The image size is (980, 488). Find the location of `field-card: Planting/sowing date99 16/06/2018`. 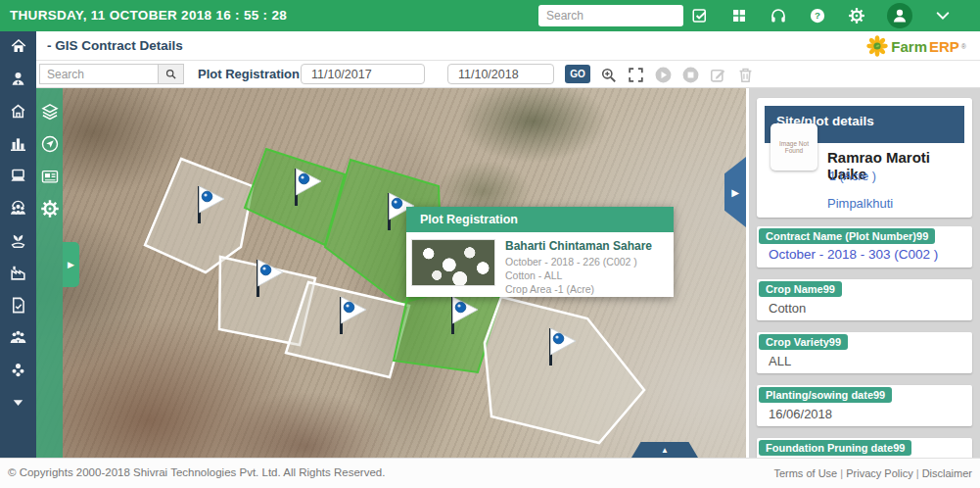

field-card: Planting/sowing date99 16/06/2018 is located at coordinates (864, 406).